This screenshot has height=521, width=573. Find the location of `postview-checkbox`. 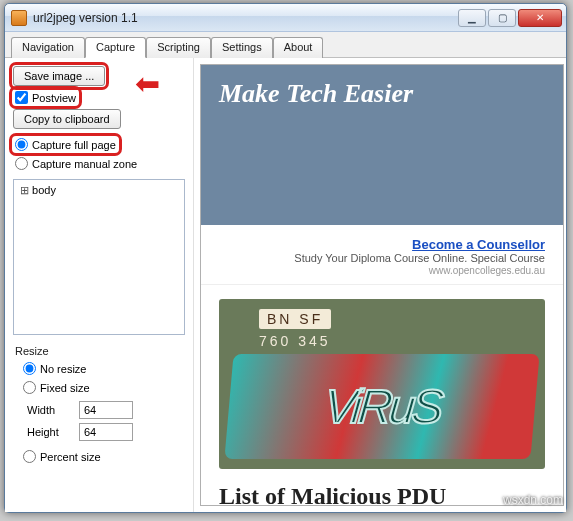

postview-checkbox is located at coordinates (22, 98).